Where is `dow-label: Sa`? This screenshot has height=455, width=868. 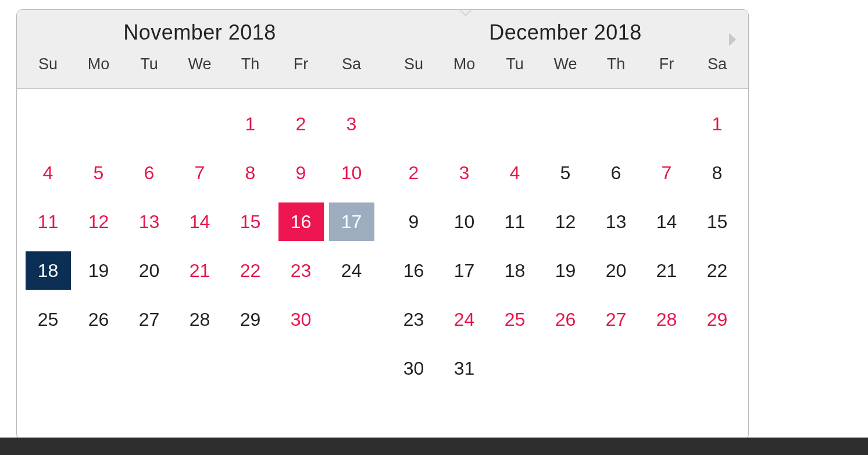
dow-label: Sa is located at coordinates (717, 64).